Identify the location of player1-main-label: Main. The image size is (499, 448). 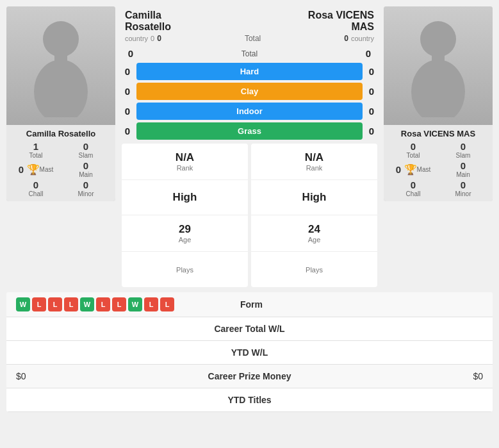
(86, 174).